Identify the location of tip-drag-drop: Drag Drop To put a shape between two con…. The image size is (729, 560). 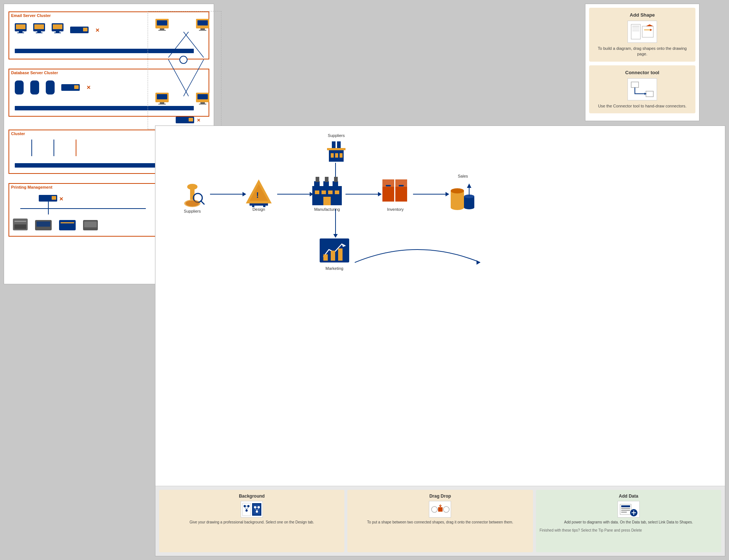
(440, 521).